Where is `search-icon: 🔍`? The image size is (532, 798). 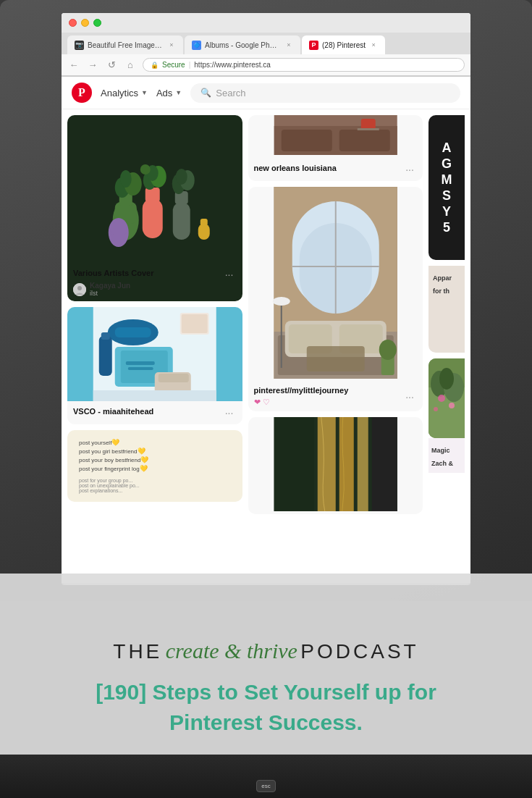
search-icon: 🔍 is located at coordinates (206, 93).